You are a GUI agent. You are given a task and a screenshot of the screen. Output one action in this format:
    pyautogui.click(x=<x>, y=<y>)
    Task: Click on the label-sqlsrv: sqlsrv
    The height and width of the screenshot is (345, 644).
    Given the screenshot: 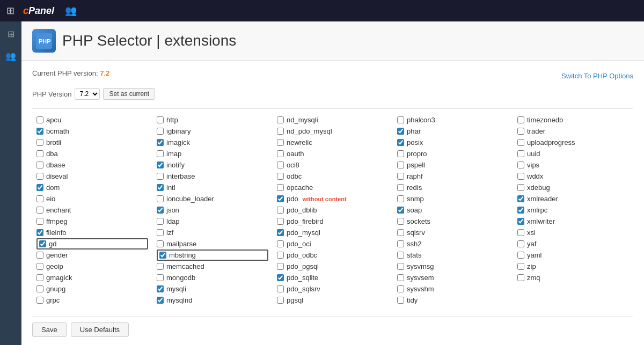 What is the action you would take?
    pyautogui.click(x=416, y=233)
    